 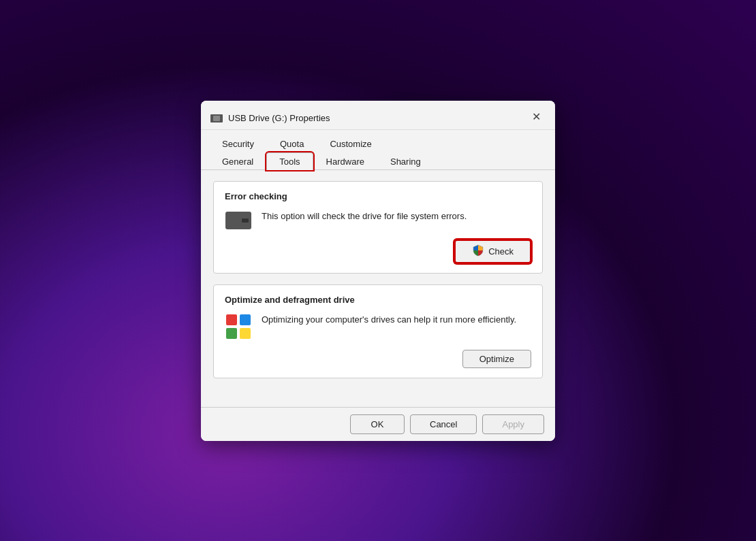 I want to click on tabs-row-1: Security Quota Customize, so click(x=378, y=143).